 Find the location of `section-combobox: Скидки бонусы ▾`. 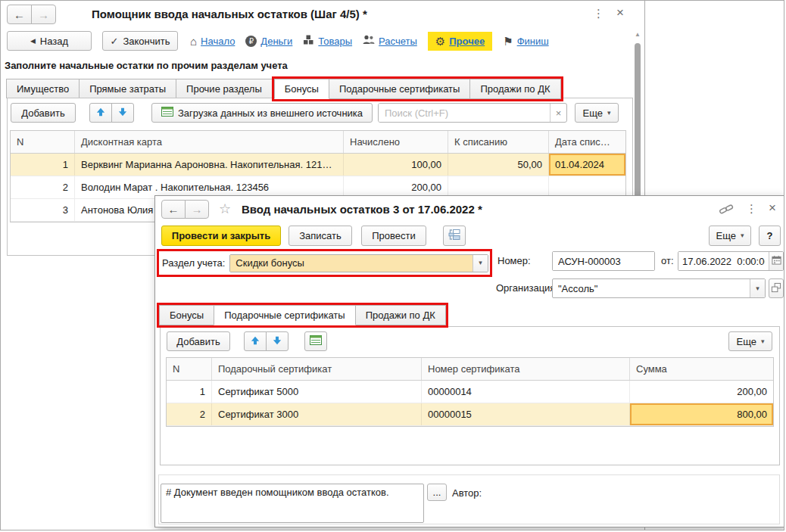

section-combobox: Скидки бонусы ▾ is located at coordinates (359, 263).